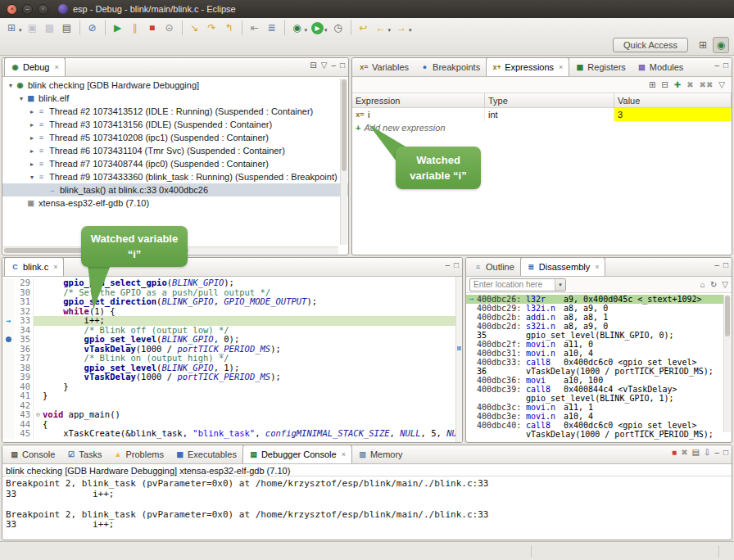 This screenshot has height=560, width=734. I want to click on debug-tree-row: ▣xtensa-esp32-elf-gdb (7.10), so click(175, 203).